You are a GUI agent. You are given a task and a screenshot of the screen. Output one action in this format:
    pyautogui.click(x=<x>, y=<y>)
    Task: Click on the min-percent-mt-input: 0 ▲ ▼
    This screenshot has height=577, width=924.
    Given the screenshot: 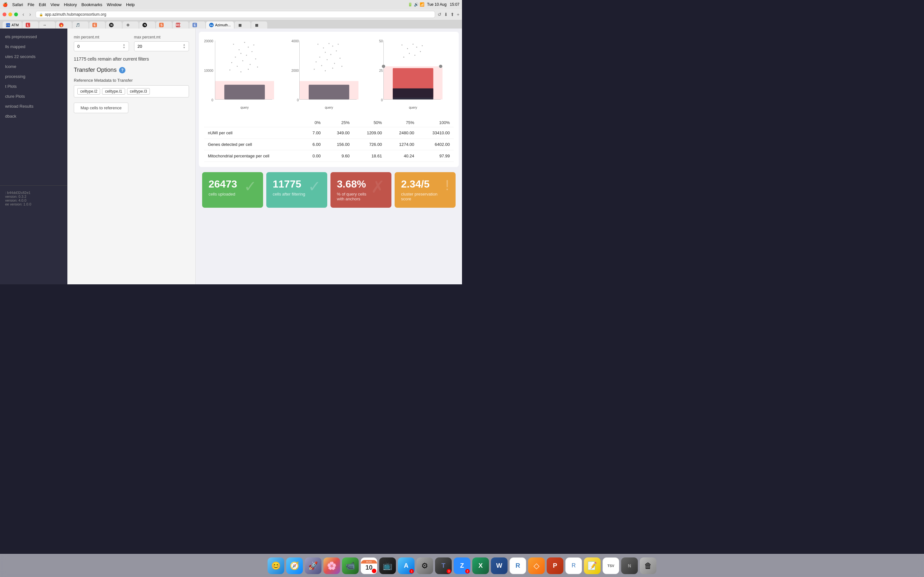 What is the action you would take?
    pyautogui.click(x=102, y=46)
    